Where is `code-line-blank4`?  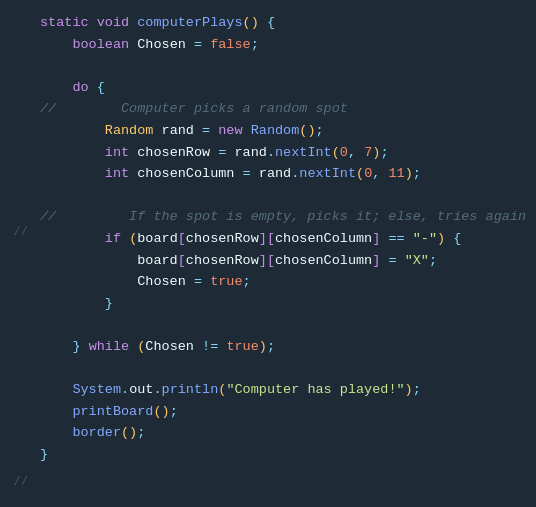
code-line-blank4 is located at coordinates (288, 369).